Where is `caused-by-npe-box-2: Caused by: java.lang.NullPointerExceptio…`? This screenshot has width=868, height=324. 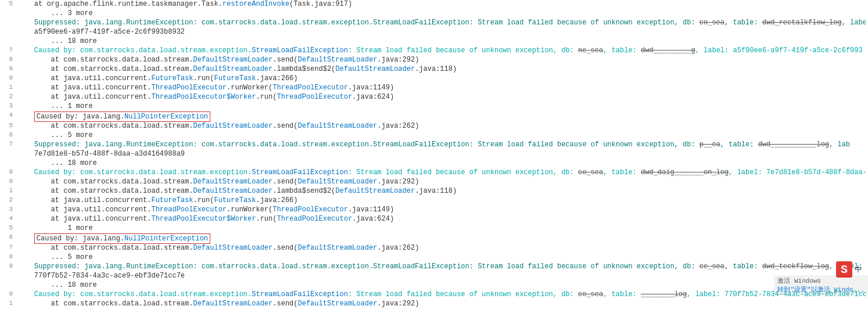 caused-by-npe-box-2: Caused by: java.lang.NullPointerExceptio… is located at coordinates (122, 239).